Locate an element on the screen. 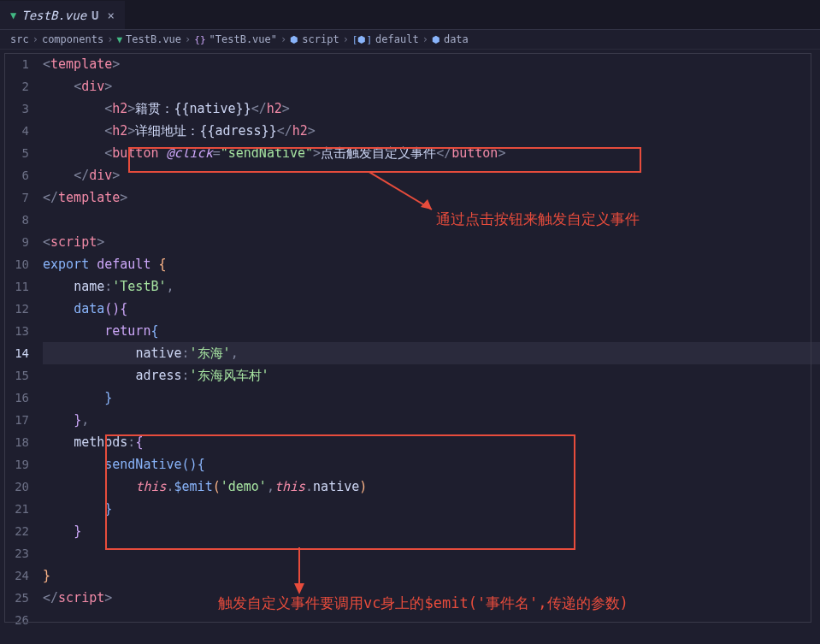  breadcrumb-item: components is located at coordinates (73, 39).